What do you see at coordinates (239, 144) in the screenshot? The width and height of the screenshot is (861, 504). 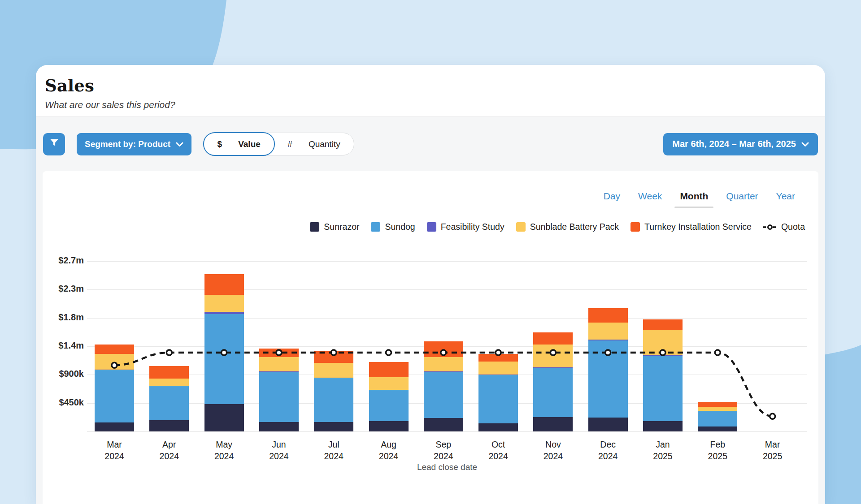 I see `toggle-value-option: $ Value` at bounding box center [239, 144].